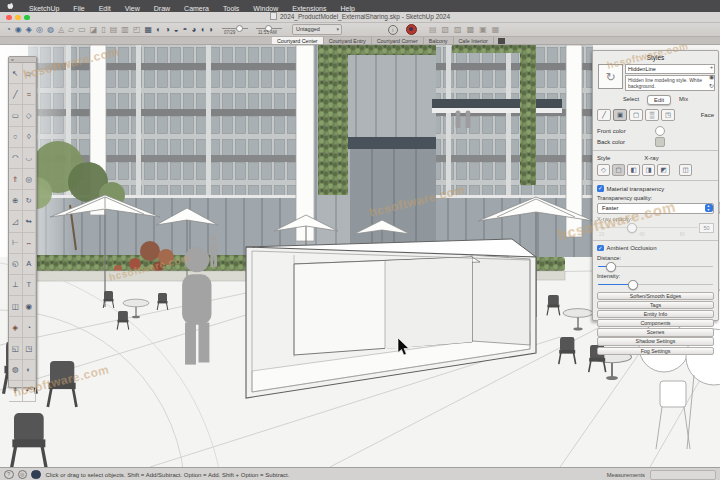  I want to click on position-camera-tool: ◍, so click(16, 370).